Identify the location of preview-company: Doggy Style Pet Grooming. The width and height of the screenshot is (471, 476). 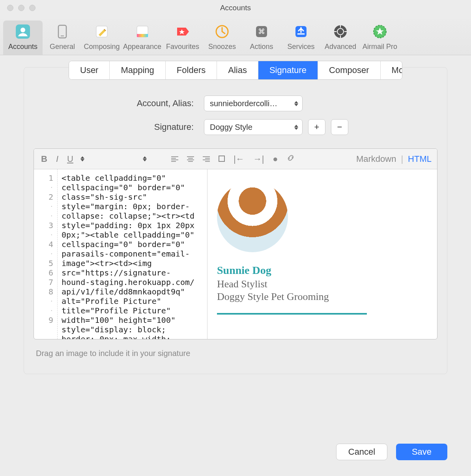
(322, 297).